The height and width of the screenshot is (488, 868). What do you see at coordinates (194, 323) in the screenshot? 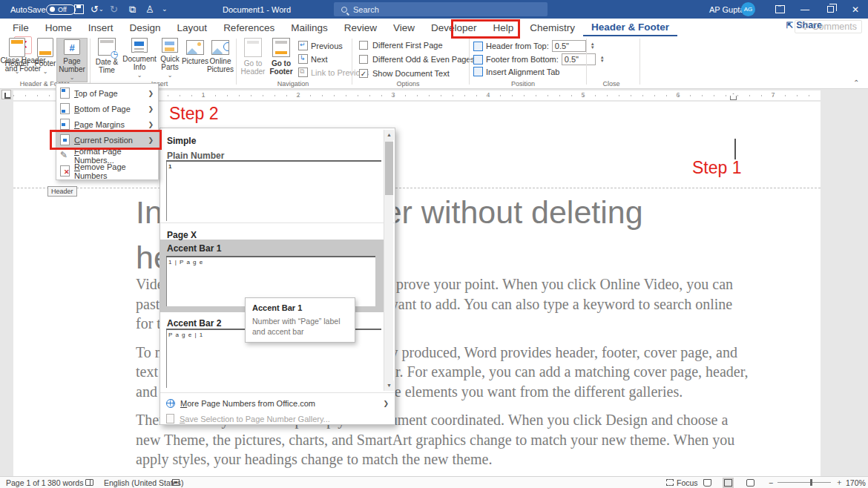
I see `gallery-item-accent-bar-2: Accent Bar 2` at bounding box center [194, 323].